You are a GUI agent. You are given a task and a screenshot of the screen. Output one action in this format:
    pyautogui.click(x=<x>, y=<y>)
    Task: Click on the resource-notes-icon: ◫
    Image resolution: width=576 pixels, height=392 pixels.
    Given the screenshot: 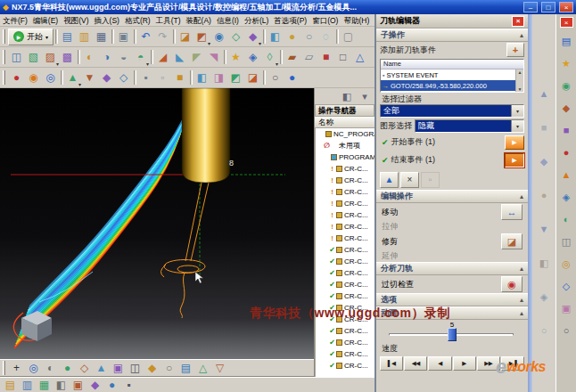 What is the action you would take?
    pyautogui.click(x=566, y=241)
    